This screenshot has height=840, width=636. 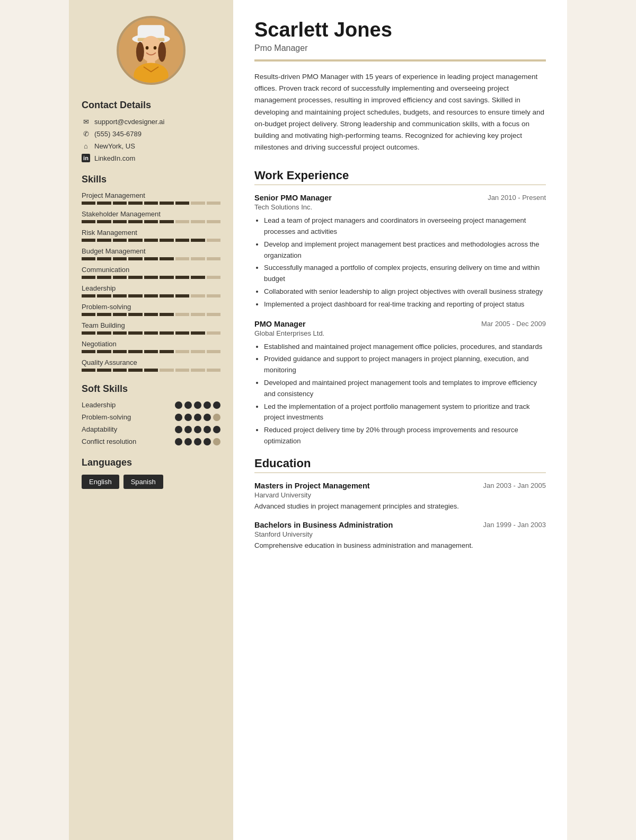 I want to click on bullet-item: Collaborated with senior leadership to a…, so click(x=405, y=292).